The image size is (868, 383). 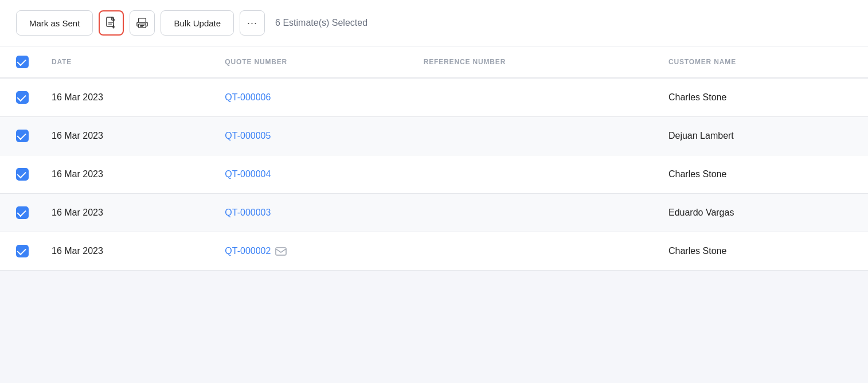 What do you see at coordinates (434, 174) in the screenshot?
I see `table-row: 16 Mar 2023QT-000004Charles Stone` at bounding box center [434, 174].